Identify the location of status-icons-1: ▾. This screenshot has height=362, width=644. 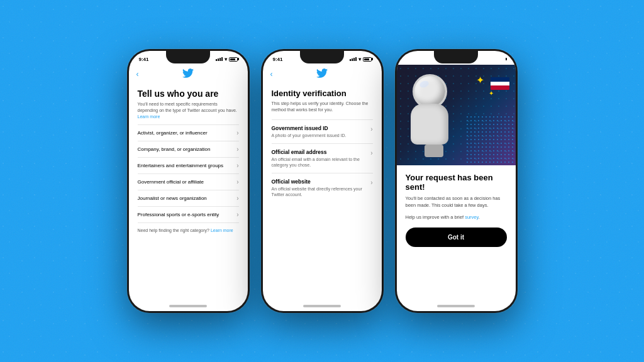
(226, 59).